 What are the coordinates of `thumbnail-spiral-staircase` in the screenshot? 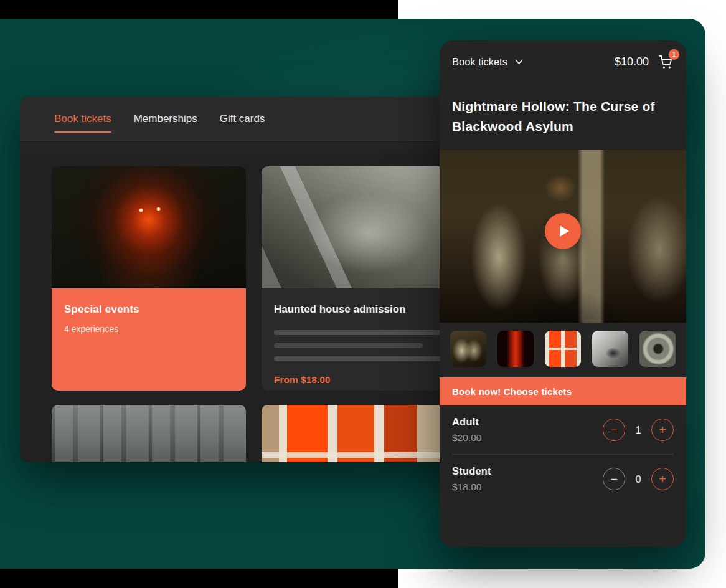 It's located at (658, 349).